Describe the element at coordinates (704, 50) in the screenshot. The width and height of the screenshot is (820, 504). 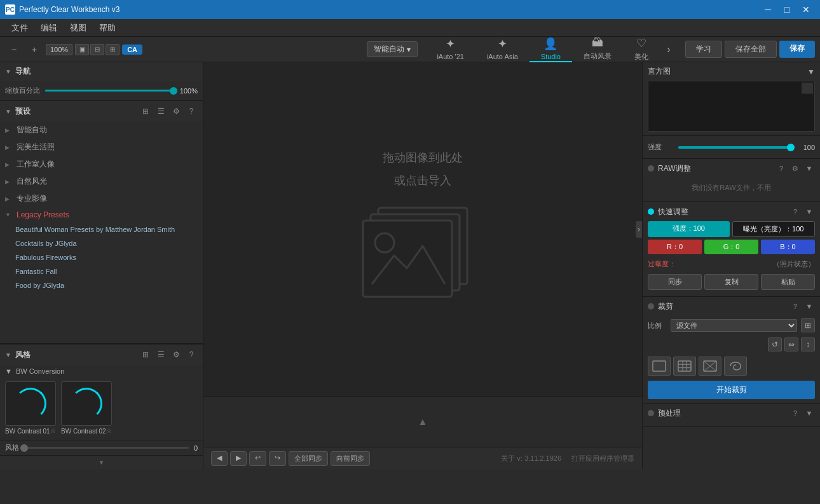
I see `learn-button: 学习` at that location.